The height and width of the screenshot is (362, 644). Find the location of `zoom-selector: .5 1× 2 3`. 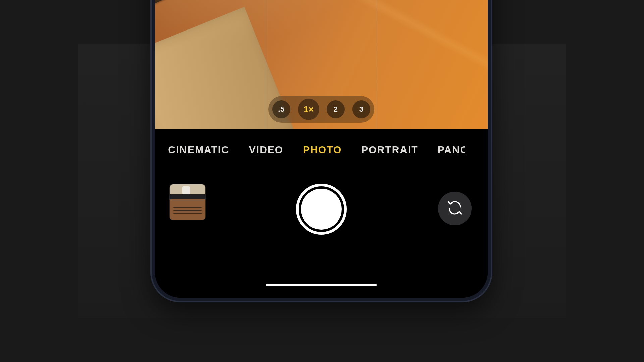

zoom-selector: .5 1× 2 3 is located at coordinates (321, 109).